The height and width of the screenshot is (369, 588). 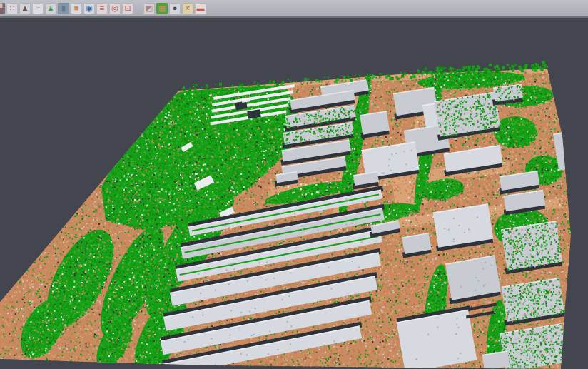 What do you see at coordinates (162, 9) in the screenshot?
I see `classification-colors-icon: ▦` at bounding box center [162, 9].